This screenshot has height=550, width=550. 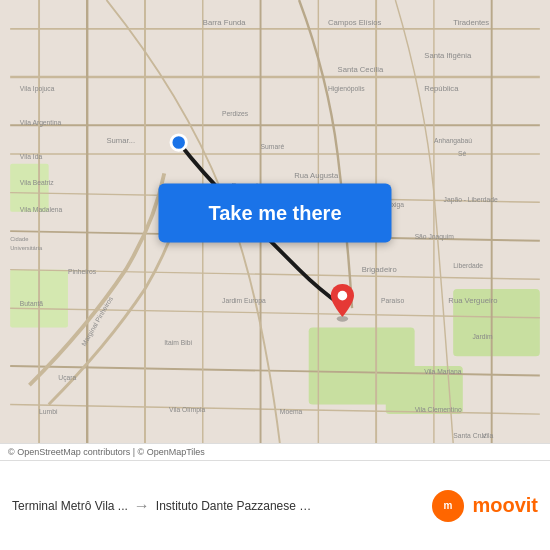 What do you see at coordinates (48, 412) in the screenshot?
I see `svg-text: Lumbi` at bounding box center [48, 412].